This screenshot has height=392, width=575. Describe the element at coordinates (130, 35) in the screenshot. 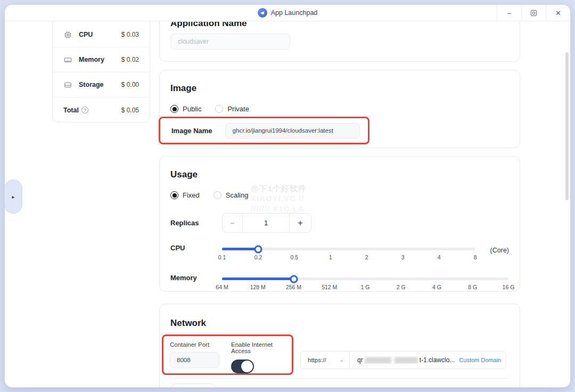

I see `cost-value: $ 0.03` at that location.